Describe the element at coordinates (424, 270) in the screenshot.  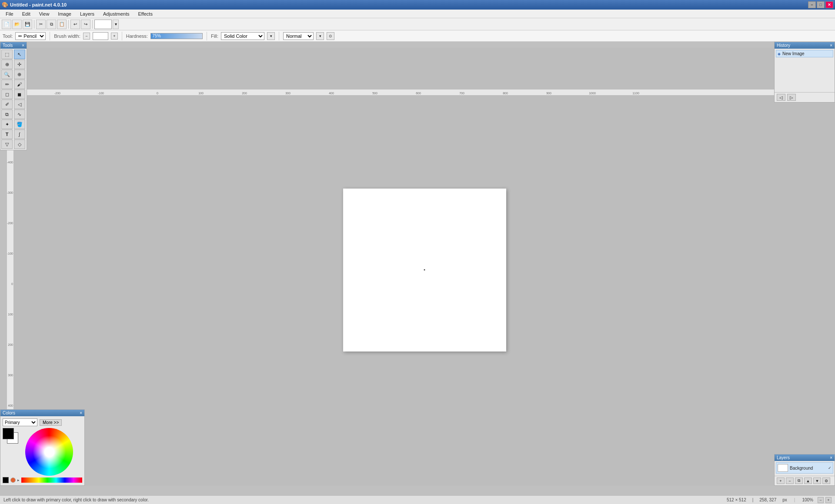
I see `main-canvas` at that location.